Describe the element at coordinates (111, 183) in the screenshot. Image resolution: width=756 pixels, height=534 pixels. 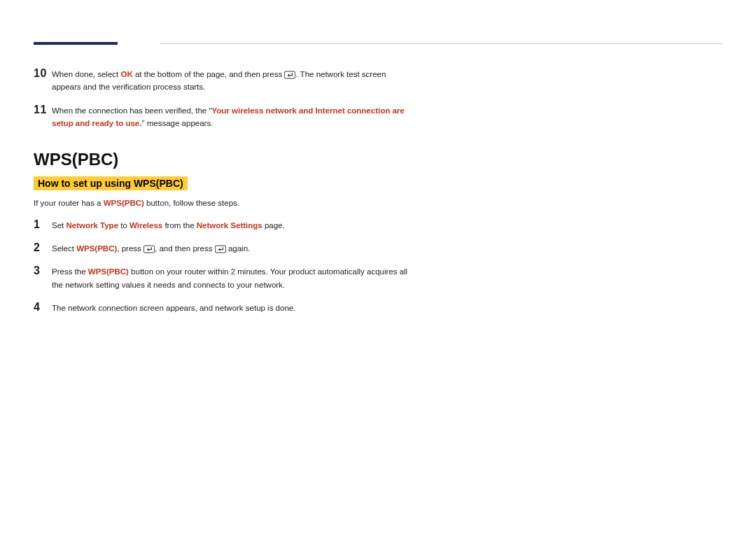
I see `heading-2: How to set up using WPS(PBC)` at that location.